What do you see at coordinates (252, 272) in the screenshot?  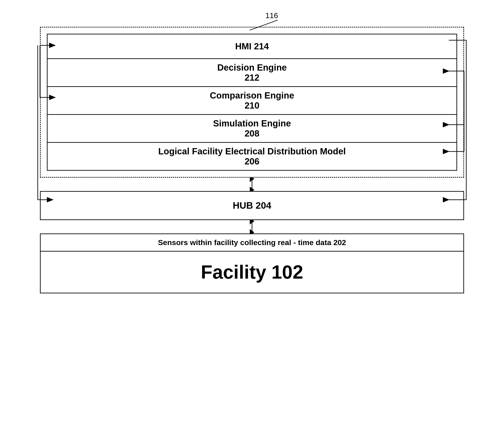 I see `facility-block: Facility 102` at bounding box center [252, 272].